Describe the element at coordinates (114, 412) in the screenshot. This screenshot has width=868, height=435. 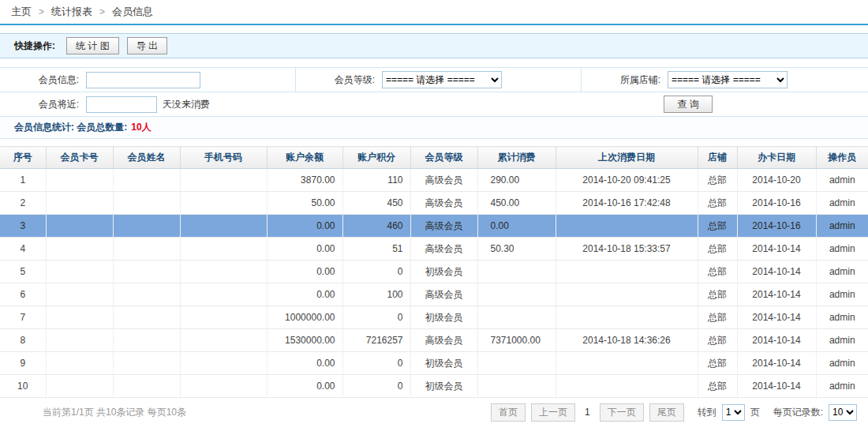
I see `page-info: 当前第1/1页 共10条记录 每页10条` at that location.